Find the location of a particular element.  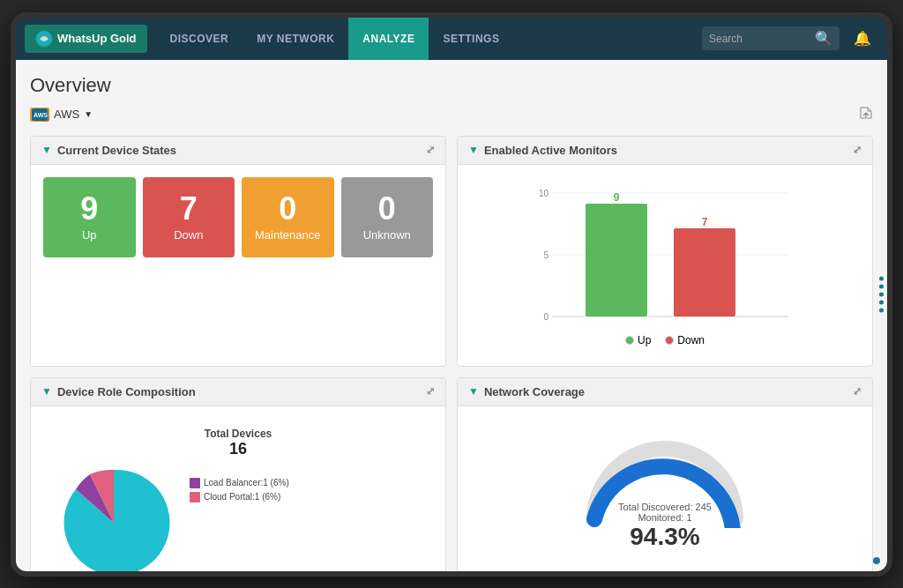

device-states-grid: 9 Up 7 Down 0 Maintenance 0 is located at coordinates (238, 217).